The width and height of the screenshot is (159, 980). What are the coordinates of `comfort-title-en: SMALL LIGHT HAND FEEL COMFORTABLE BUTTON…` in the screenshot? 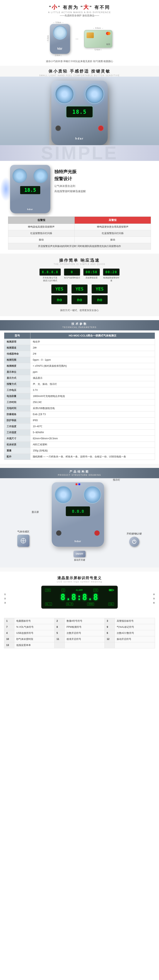 It's located at (80, 75).